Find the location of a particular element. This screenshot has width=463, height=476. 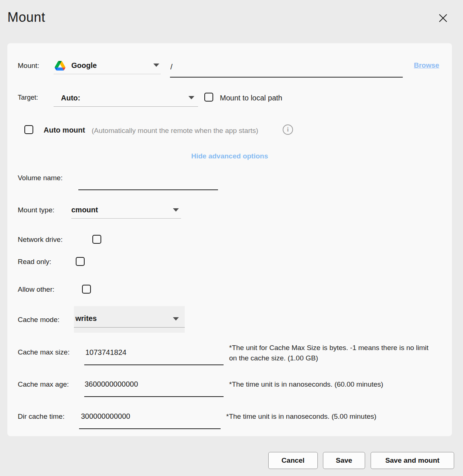

save-button: Save is located at coordinates (344, 460).